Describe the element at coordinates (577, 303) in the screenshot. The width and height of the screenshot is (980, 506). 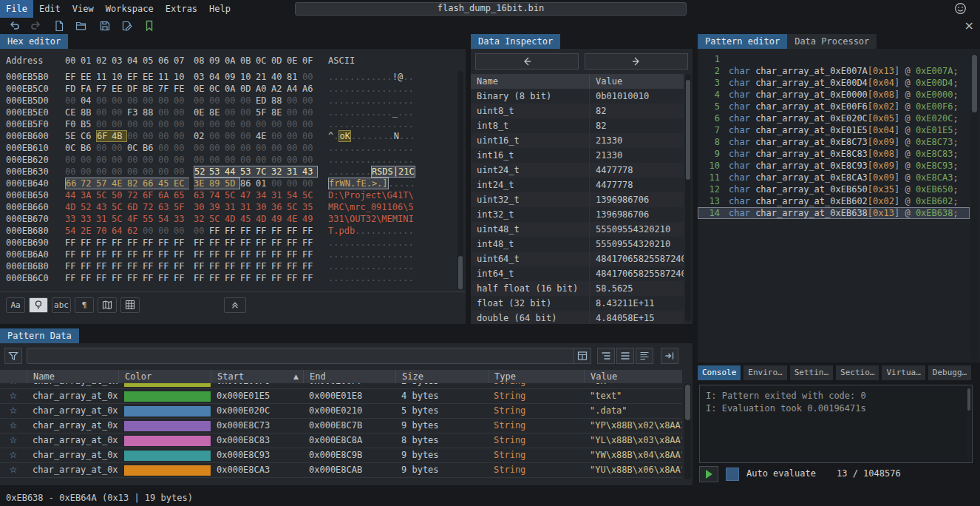
I see `inspector-row: float (32 bit)8.43211E+11` at that location.